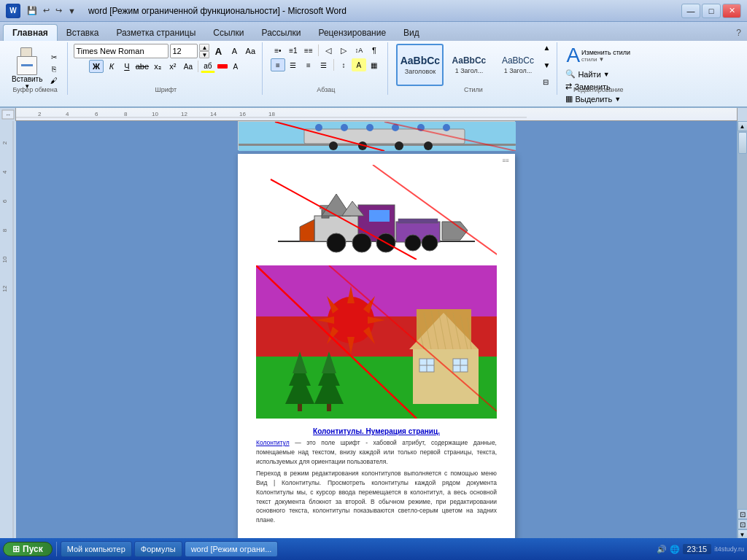 The height and width of the screenshot is (560, 747). What do you see at coordinates (344, 65) in the screenshot?
I see `line-spacing-button: ↕` at bounding box center [344, 65].